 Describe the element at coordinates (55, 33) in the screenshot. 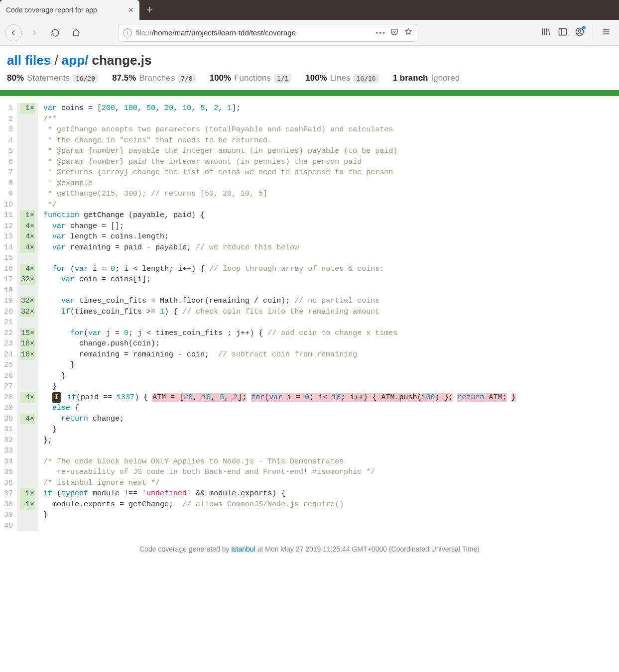

I see `reload-button` at that location.